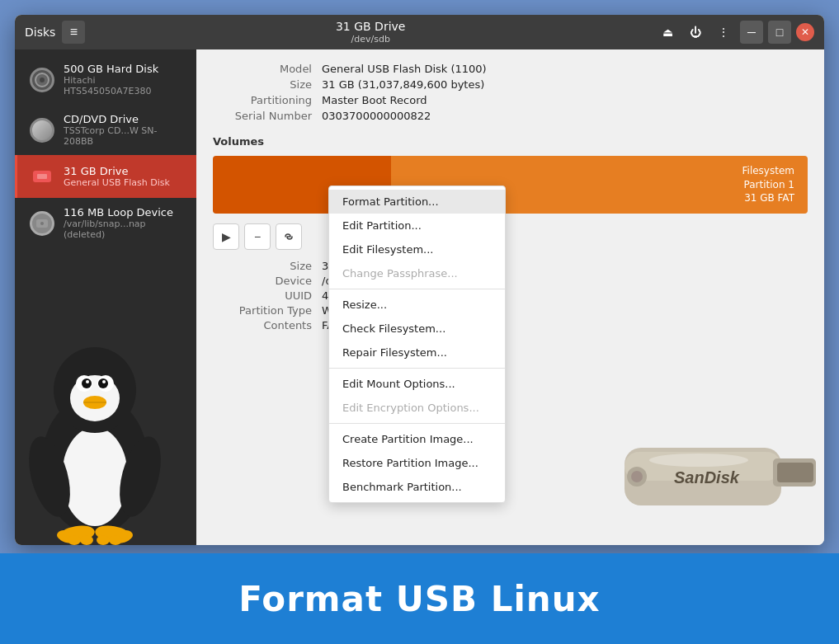  I want to click on size-label: Size, so click(262, 84).